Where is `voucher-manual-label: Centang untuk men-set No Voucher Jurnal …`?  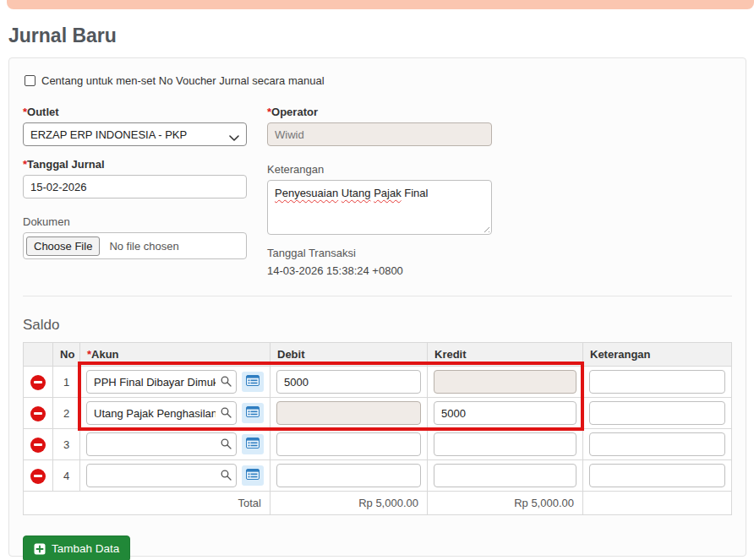 voucher-manual-label: Centang untuk men-set No Voucher Jurnal … is located at coordinates (183, 81).